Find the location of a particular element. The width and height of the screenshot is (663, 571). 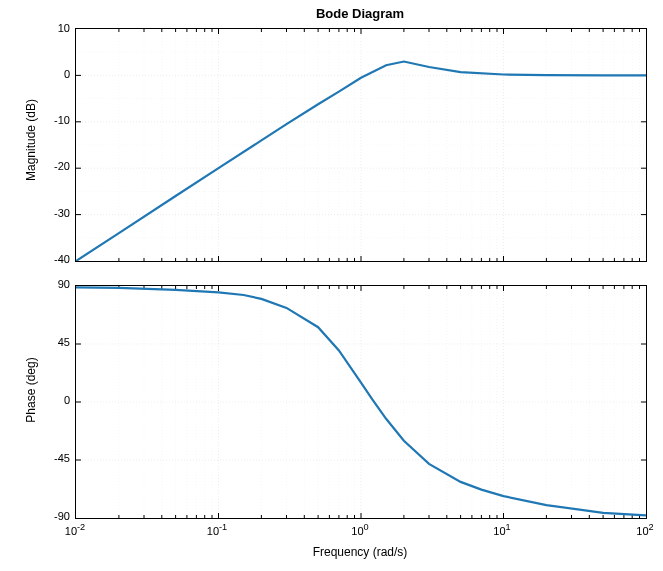

phase-ytick: 90 is located at coordinates (55, 284).